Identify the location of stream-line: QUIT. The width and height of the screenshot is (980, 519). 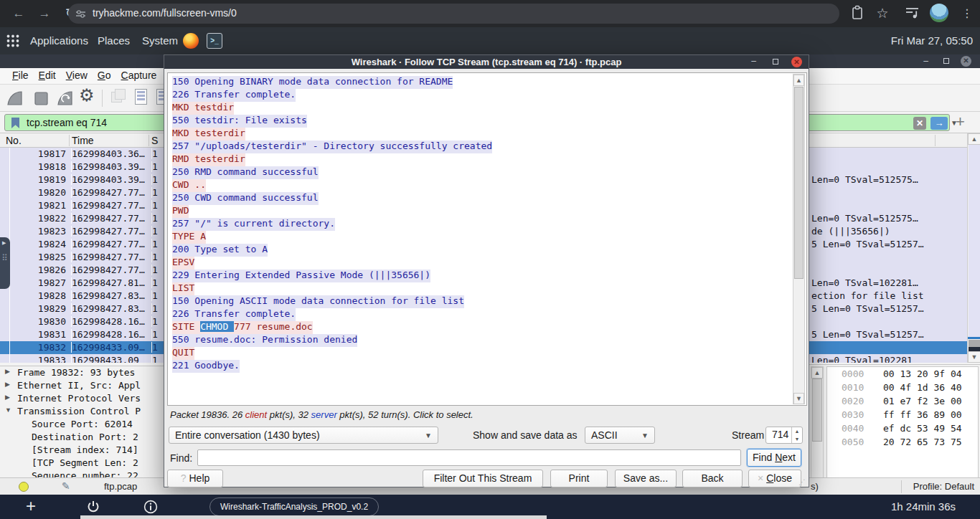
(184, 353).